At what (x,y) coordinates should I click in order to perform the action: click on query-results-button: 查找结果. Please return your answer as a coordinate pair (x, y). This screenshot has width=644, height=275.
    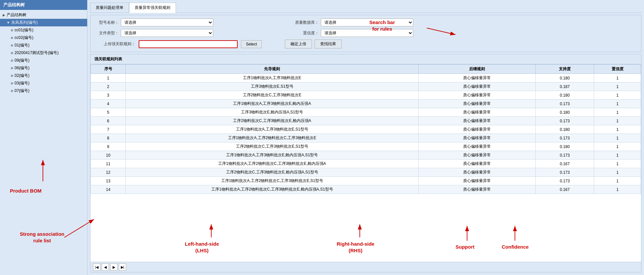
    Looking at the image, I should click on (328, 44).